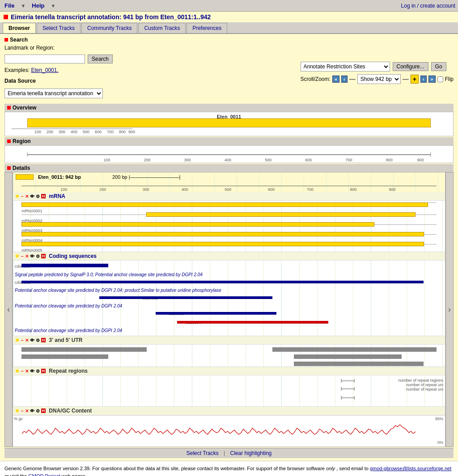 Image resolution: width=458 pixels, height=476 pixels. Describe the element at coordinates (411, 468) in the screenshot. I see `footer-email-link: gmod-gbrowse@lists.sourceforge.net` at that location.